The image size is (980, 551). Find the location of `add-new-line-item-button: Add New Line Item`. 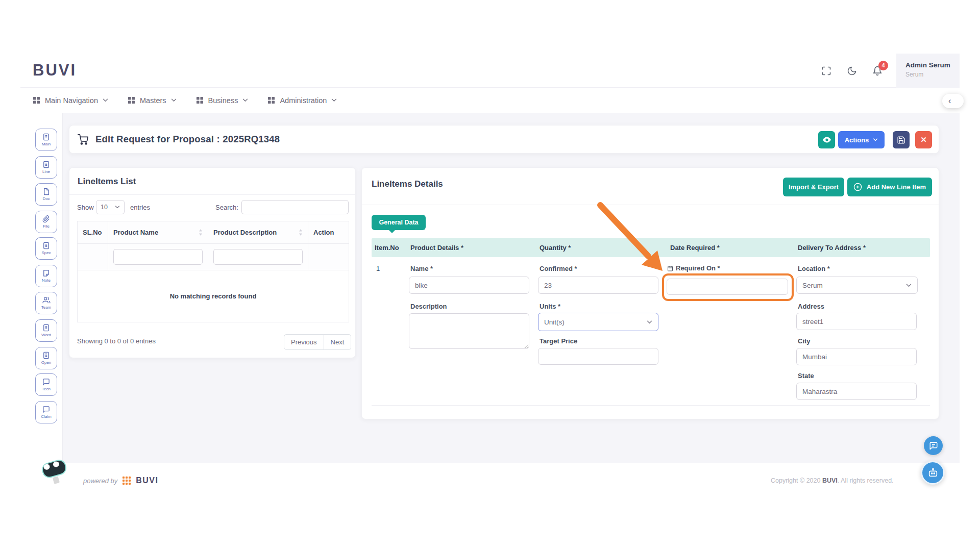

add-new-line-item-button: Add New Line Item is located at coordinates (890, 187).